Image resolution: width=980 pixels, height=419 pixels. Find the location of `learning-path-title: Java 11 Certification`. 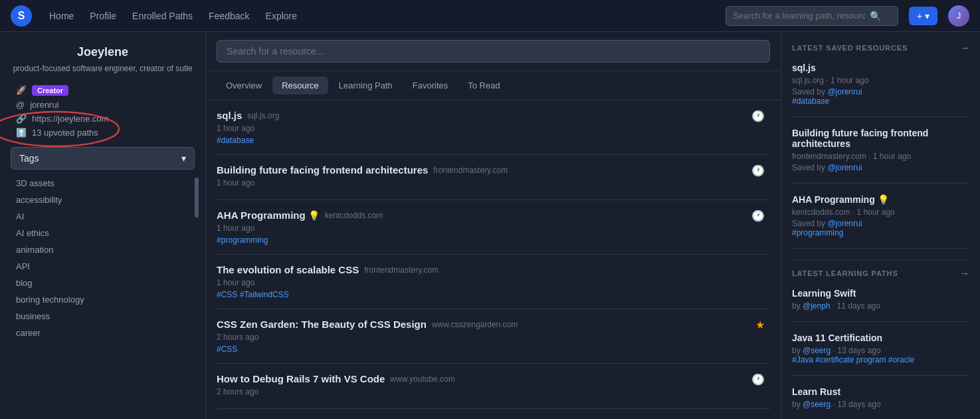

learning-path-title: Java 11 Certification is located at coordinates (881, 338).